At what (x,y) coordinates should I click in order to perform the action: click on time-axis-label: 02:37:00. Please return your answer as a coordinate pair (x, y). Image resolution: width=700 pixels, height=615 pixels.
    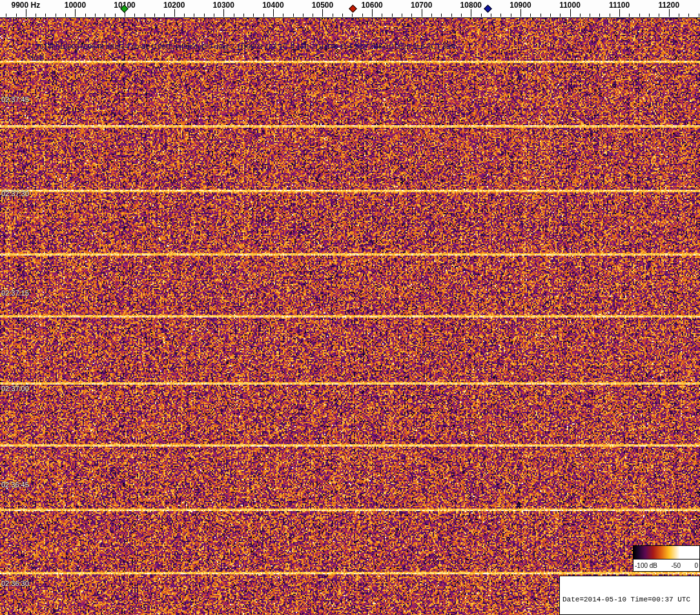
    Looking at the image, I should click on (15, 388).